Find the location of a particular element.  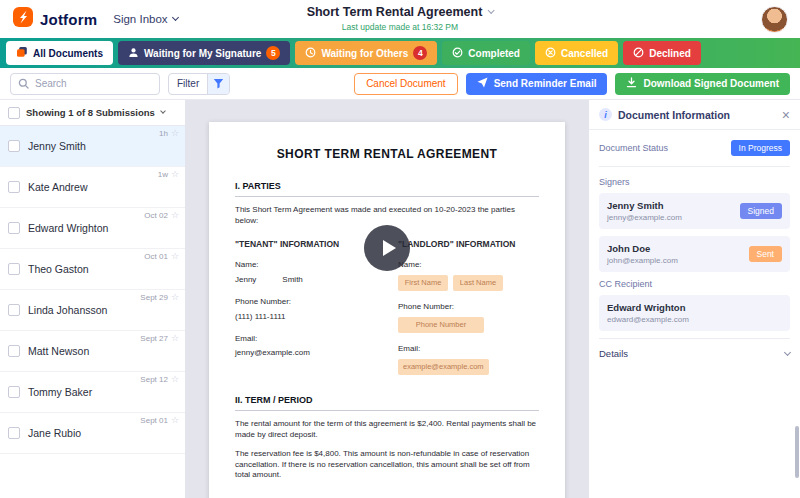

list-item: Matt Newson Sept 27☆ is located at coordinates (92, 352).